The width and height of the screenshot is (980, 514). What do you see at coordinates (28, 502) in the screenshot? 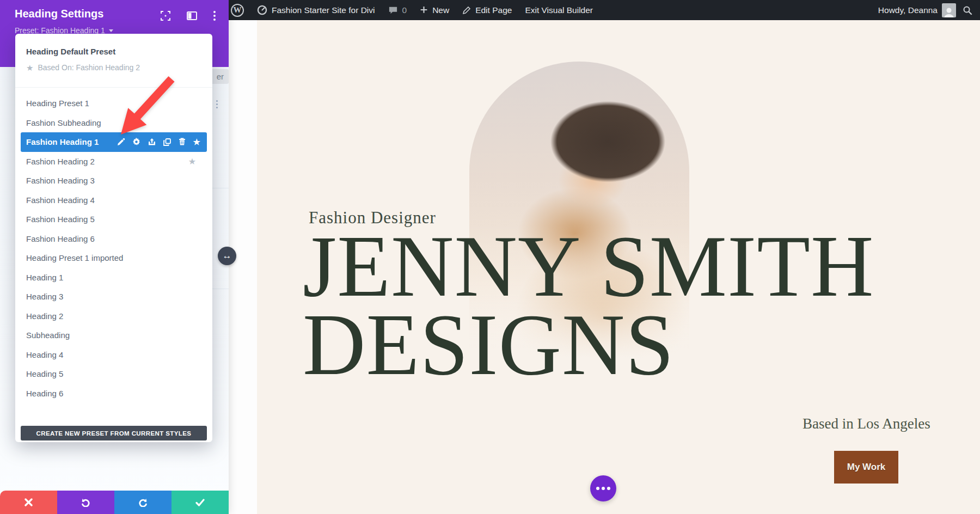
I see `discard-button` at bounding box center [28, 502].